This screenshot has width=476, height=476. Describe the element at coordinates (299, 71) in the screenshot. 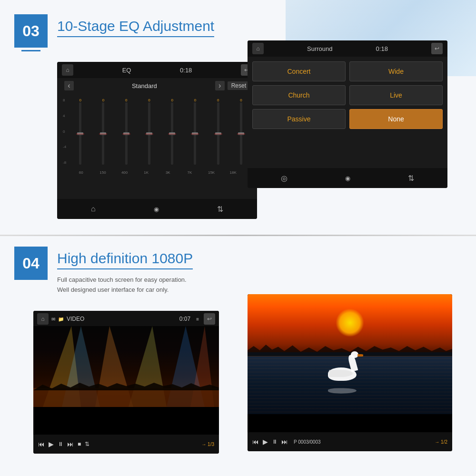

I see `surround-concert-btn: Concert` at that location.